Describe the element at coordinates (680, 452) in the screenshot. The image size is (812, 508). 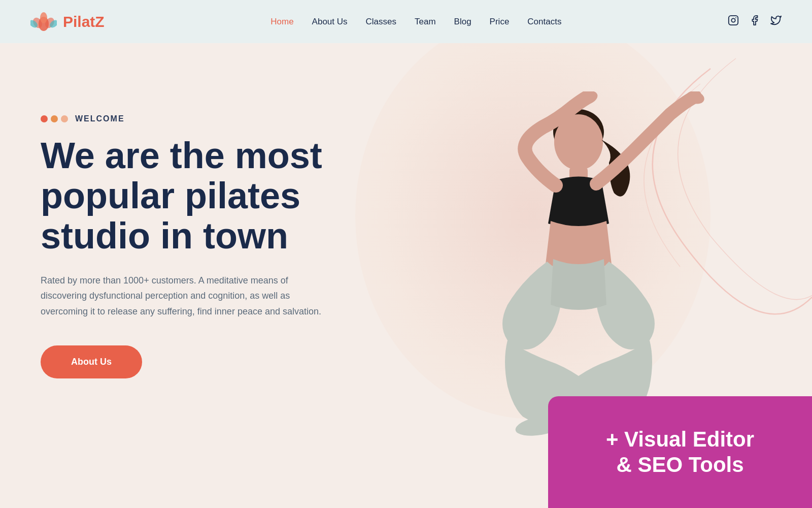
I see `promo-text: + Visual Editor & SEO Tools` at that location.